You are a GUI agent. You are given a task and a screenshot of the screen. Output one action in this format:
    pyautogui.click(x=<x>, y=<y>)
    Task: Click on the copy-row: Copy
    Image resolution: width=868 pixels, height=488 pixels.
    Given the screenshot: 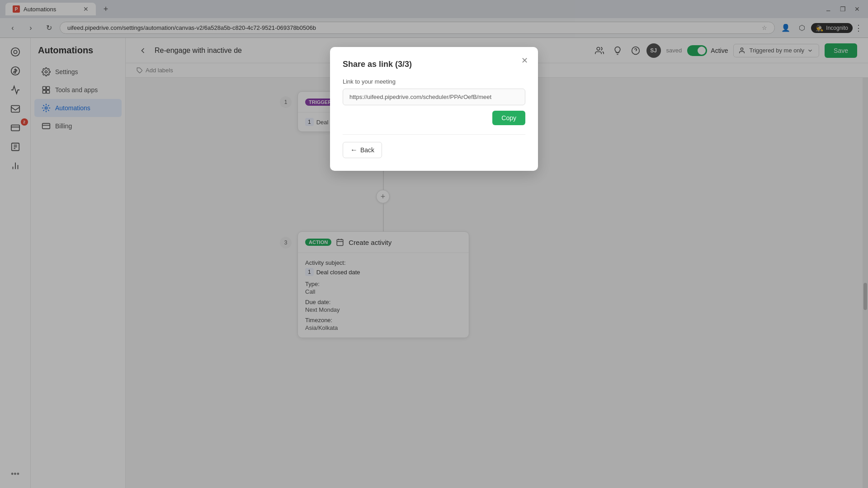 What is the action you would take?
    pyautogui.click(x=434, y=118)
    